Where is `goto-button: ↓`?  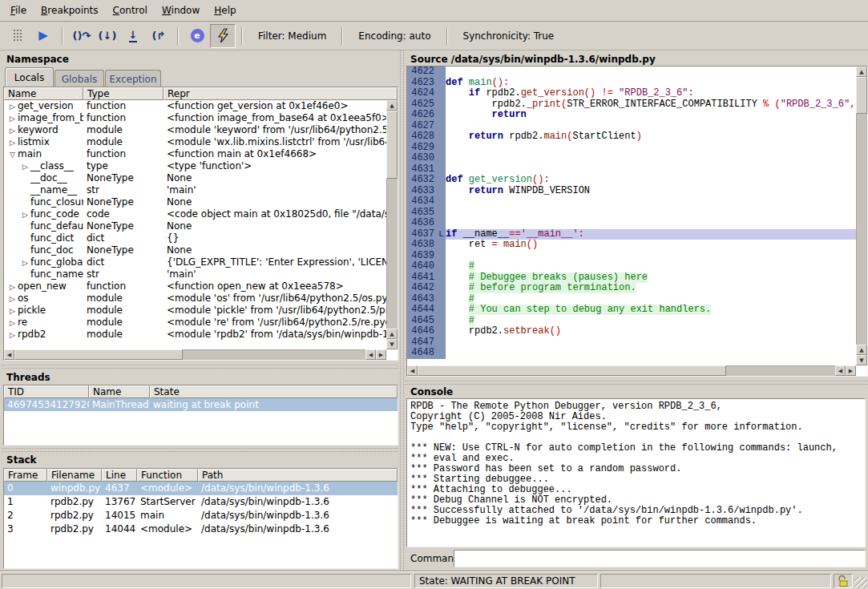
goto-button: ↓ is located at coordinates (133, 36).